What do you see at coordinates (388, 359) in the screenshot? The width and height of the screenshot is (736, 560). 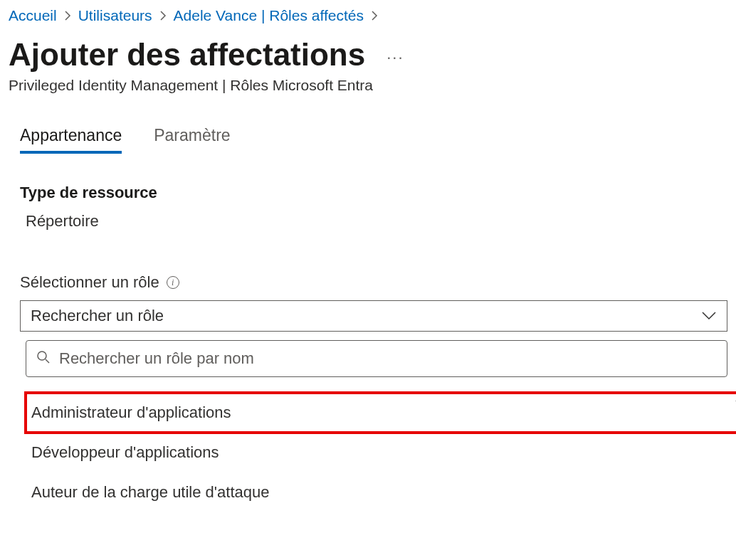 I see `role-search-input` at bounding box center [388, 359].